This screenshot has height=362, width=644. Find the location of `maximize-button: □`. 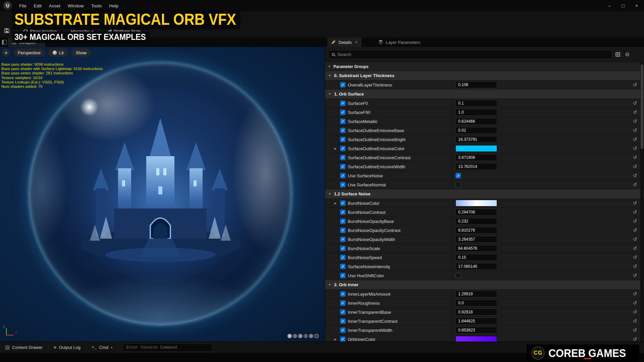

maximize-button: □ is located at coordinates (623, 6).